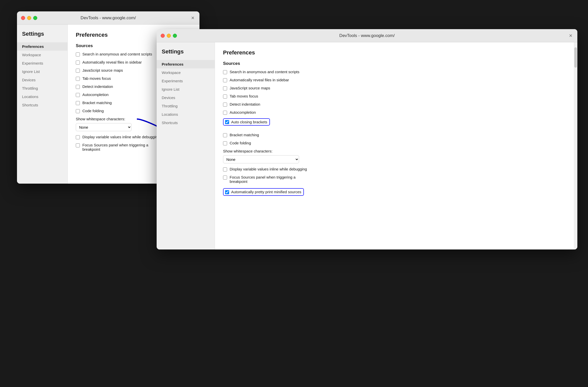 The image size is (588, 387). Describe the element at coordinates (186, 54) in the screenshot. I see `sidebar-heading-2: Settings` at that location.